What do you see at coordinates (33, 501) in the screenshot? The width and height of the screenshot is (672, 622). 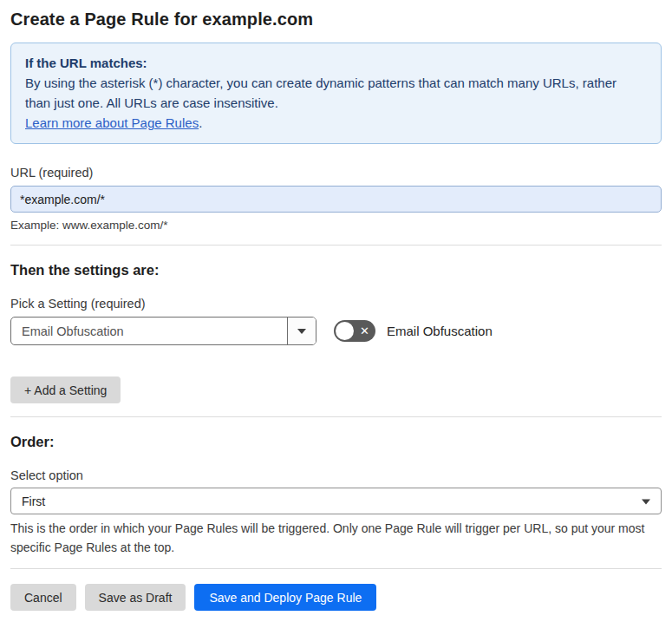 I see `order-select-value: First` at bounding box center [33, 501].